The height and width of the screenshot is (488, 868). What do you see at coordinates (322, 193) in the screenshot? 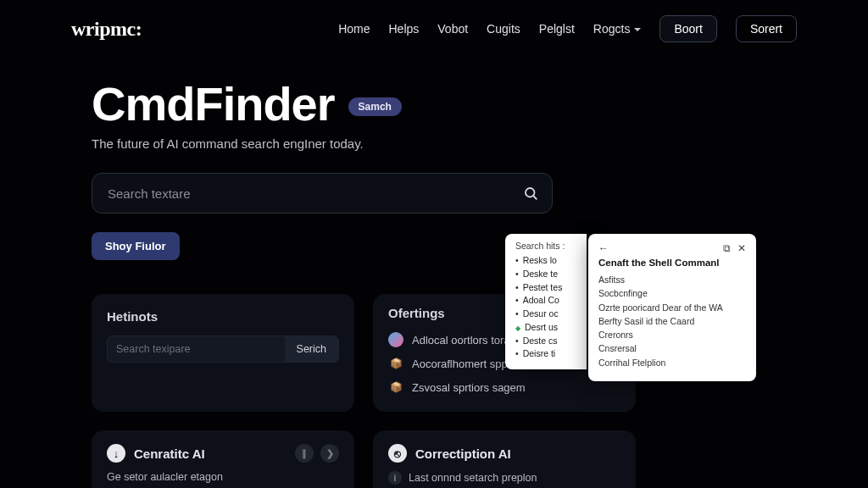
I see `main-search` at bounding box center [322, 193].